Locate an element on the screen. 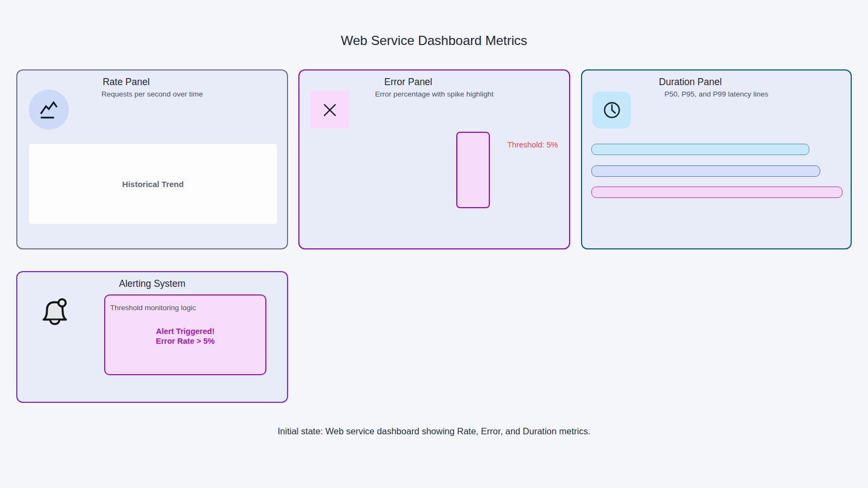 The image size is (868, 488). alert-box-label: Threshold monitoring logic is located at coordinates (153, 308).